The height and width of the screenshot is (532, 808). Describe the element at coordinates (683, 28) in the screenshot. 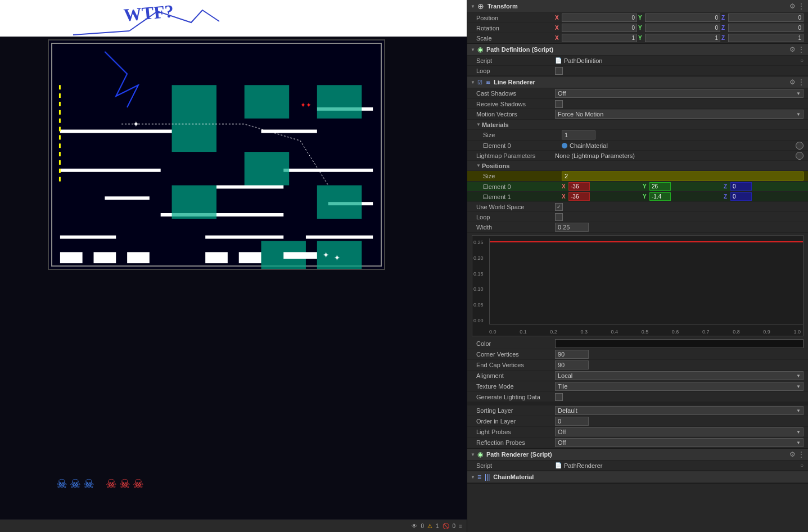

I see `rot-y-input` at that location.